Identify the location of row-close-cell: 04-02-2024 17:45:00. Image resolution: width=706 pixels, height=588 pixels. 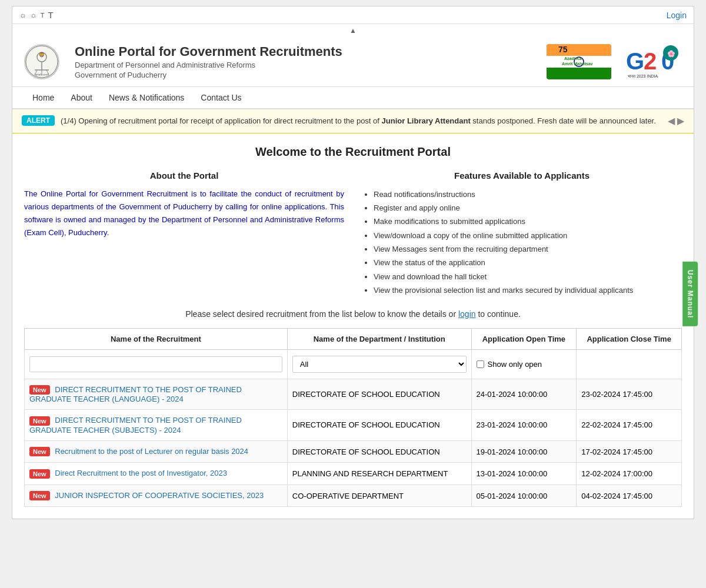
(630, 496).